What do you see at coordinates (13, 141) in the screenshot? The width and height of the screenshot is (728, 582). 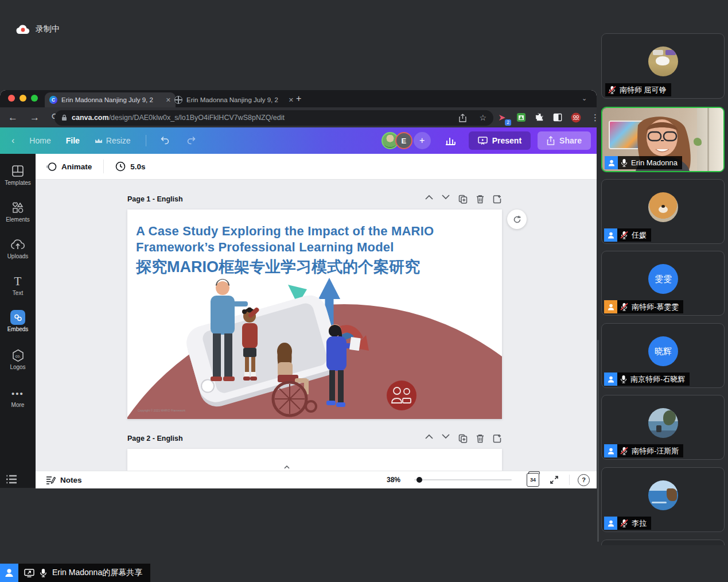 I see `back-chevron-icon: ‹` at bounding box center [13, 141].